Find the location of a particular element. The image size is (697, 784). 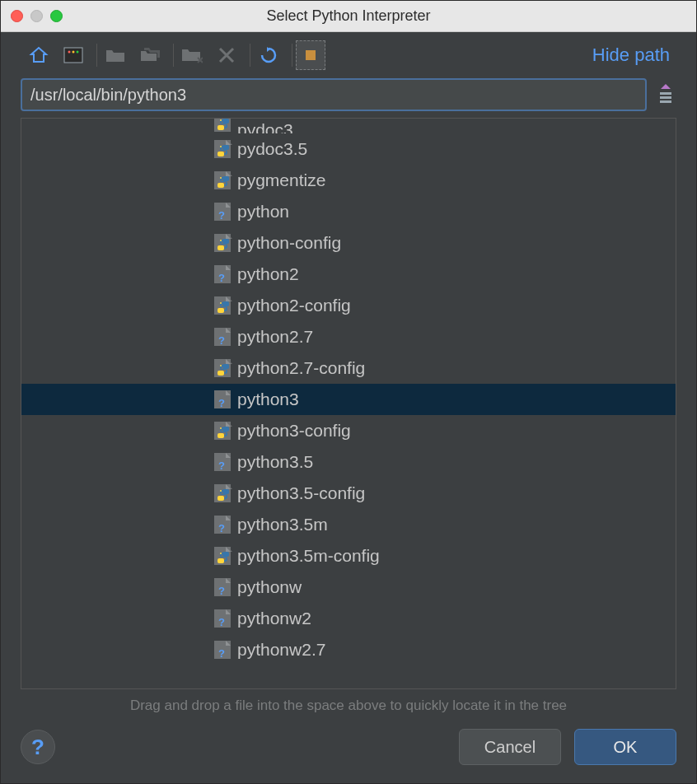

file-label: pydoc3.5 is located at coordinates (272, 149).